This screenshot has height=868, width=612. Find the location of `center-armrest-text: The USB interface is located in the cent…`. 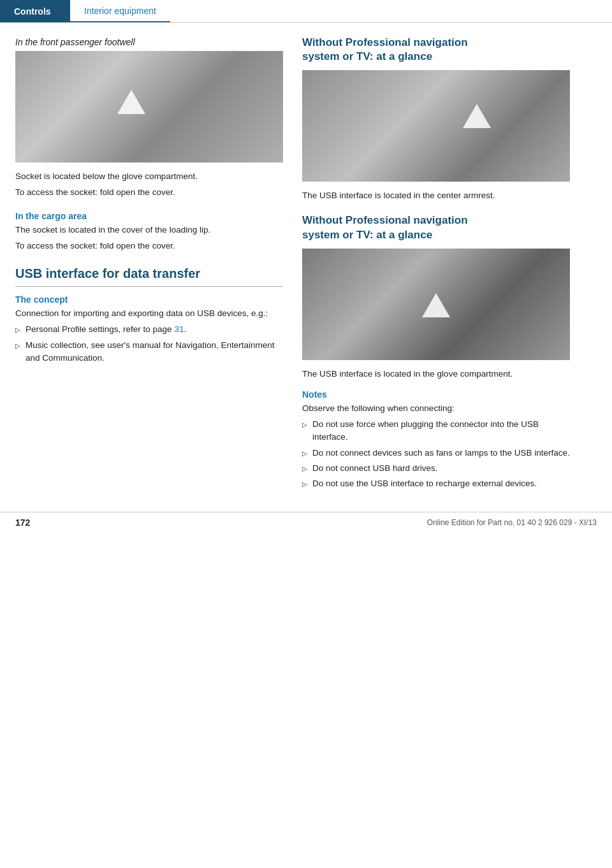

center-armrest-text: The USB interface is located in the cent… is located at coordinates (436, 196).